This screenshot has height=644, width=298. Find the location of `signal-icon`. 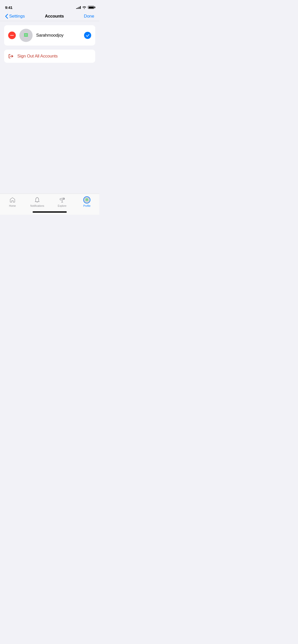

signal-icon is located at coordinates (78, 7).